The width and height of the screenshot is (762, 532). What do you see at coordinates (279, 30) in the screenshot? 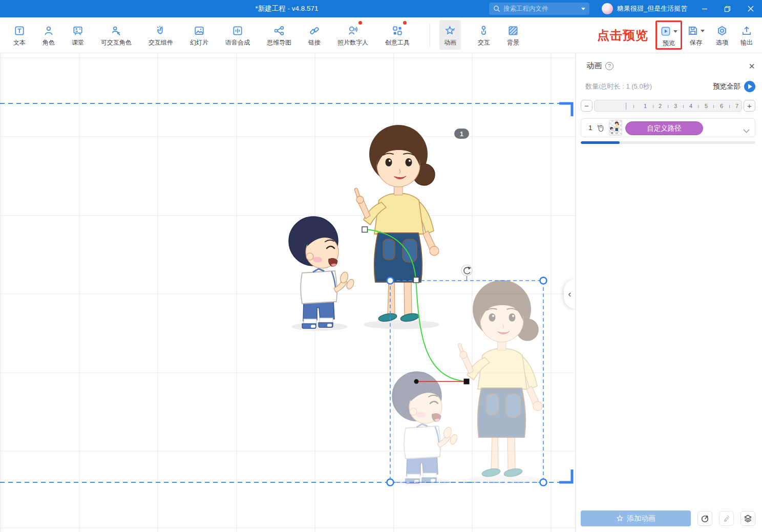
I see `mindmap-icon` at bounding box center [279, 30].